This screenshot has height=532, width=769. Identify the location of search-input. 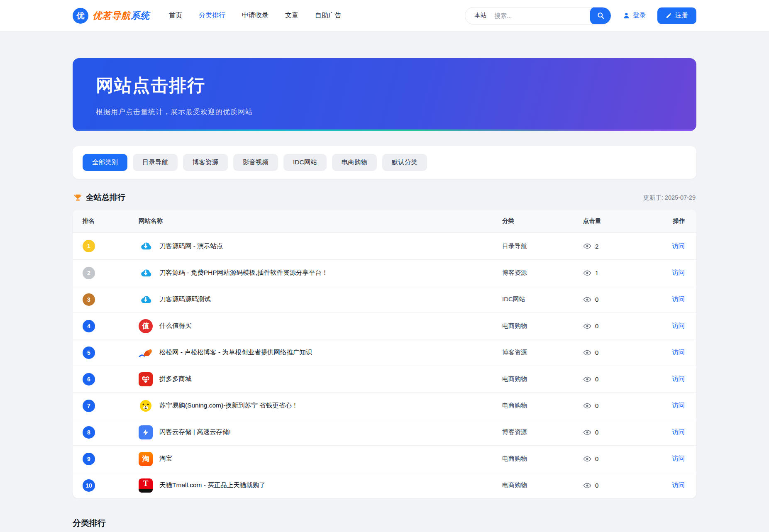
(539, 16).